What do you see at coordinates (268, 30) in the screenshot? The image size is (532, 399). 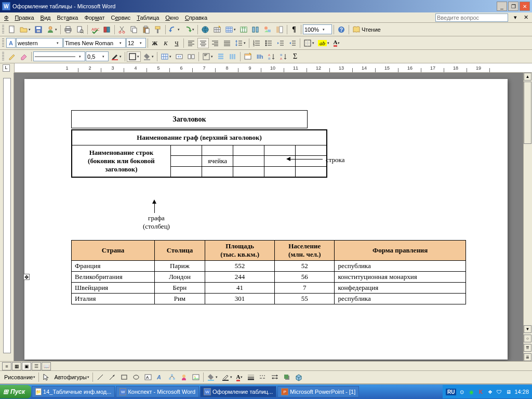 I see `drawing-button` at bounding box center [268, 30].